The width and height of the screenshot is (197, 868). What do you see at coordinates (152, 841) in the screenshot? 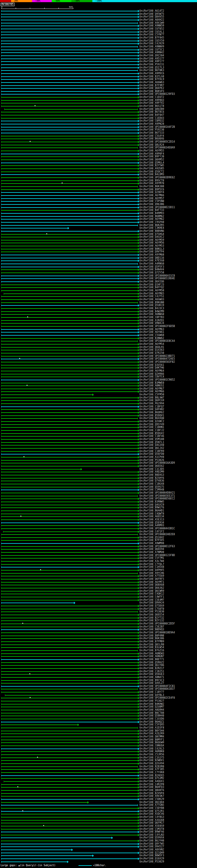
I see `hit-label: UniRef100_B6JYH8` at bounding box center [152, 841].